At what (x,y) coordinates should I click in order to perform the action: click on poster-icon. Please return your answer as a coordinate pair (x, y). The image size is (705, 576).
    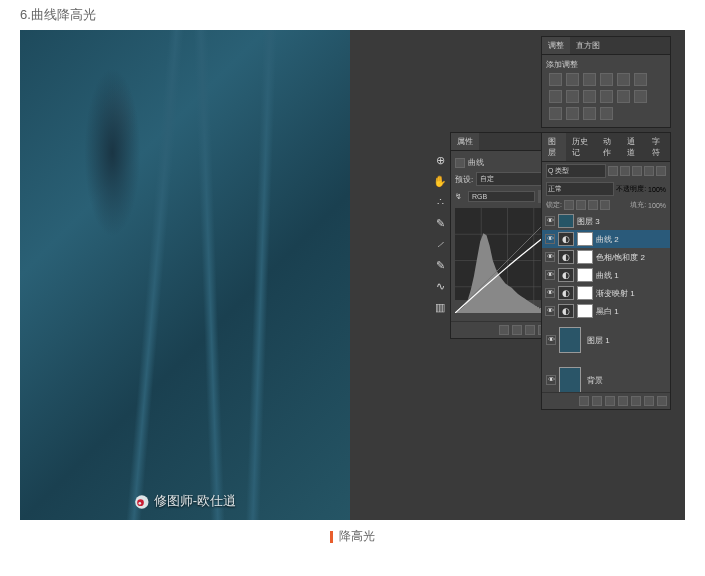
    Looking at the image, I should click on (556, 114).